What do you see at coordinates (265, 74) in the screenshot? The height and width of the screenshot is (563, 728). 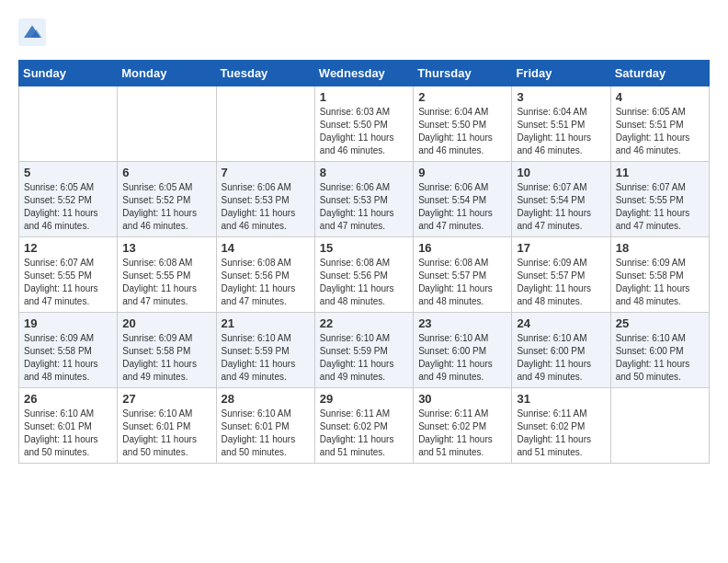 I see `weekday-header: Tuesday` at bounding box center [265, 74].